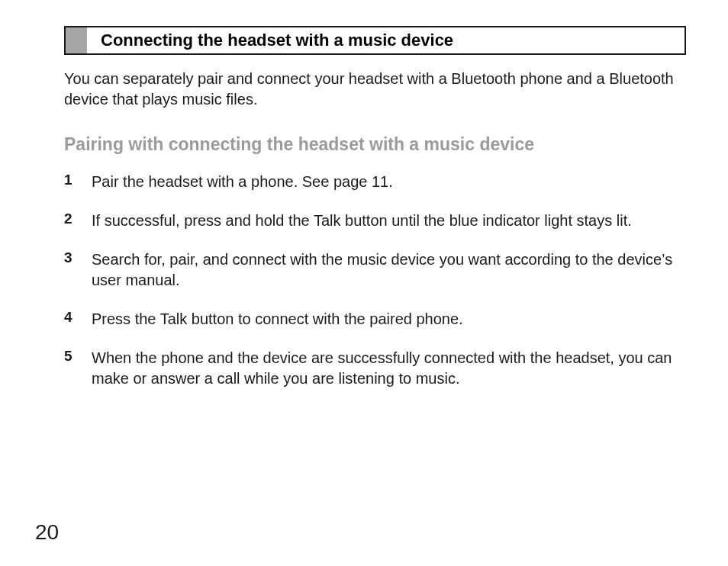 The width and height of the screenshot is (728, 566). What do you see at coordinates (386, 40) in the screenshot?
I see `section-title: Connecting the headset with a music devi…` at bounding box center [386, 40].